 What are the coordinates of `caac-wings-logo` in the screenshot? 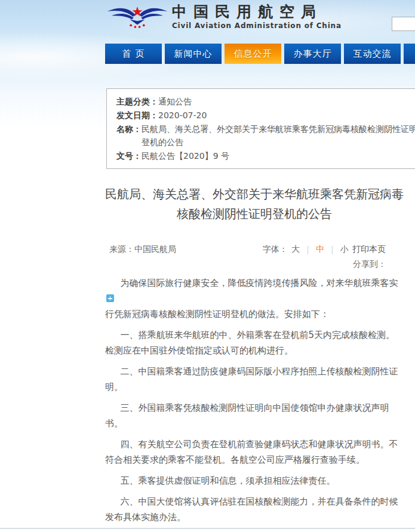 It's located at (137, 17).